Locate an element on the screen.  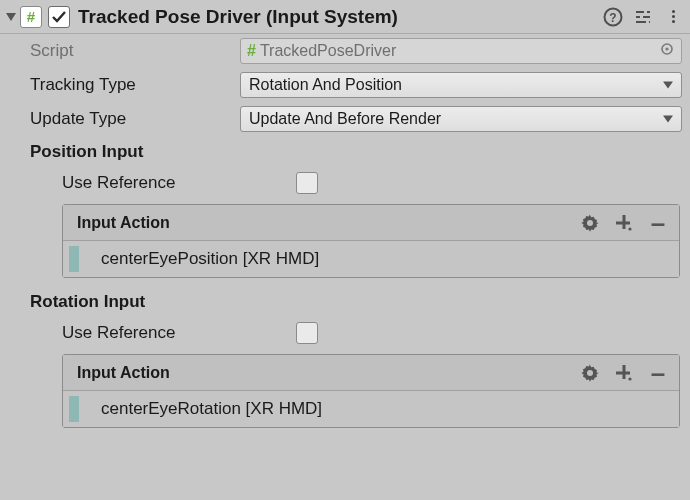
position-input-heading: Position Input is located at coordinates (345, 151).